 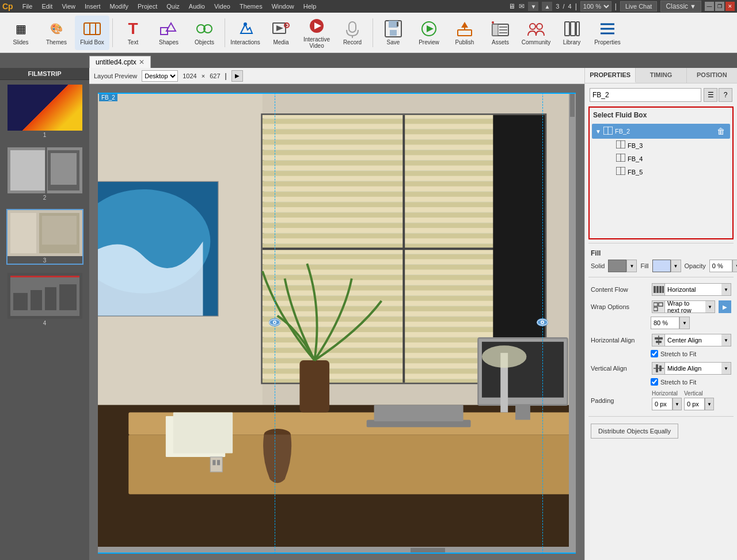 I want to click on padding-h-dd: ▼, so click(x=677, y=404).